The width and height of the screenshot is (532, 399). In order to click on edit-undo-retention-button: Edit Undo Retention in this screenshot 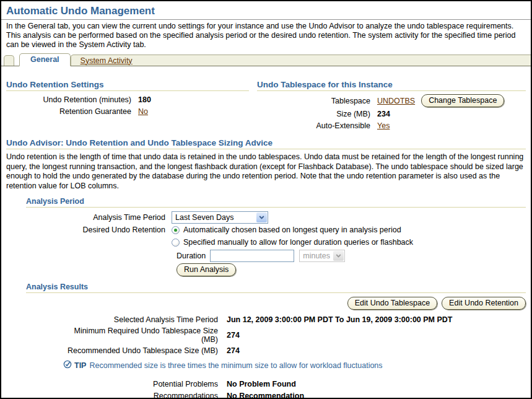, I will do `click(484, 304)`.